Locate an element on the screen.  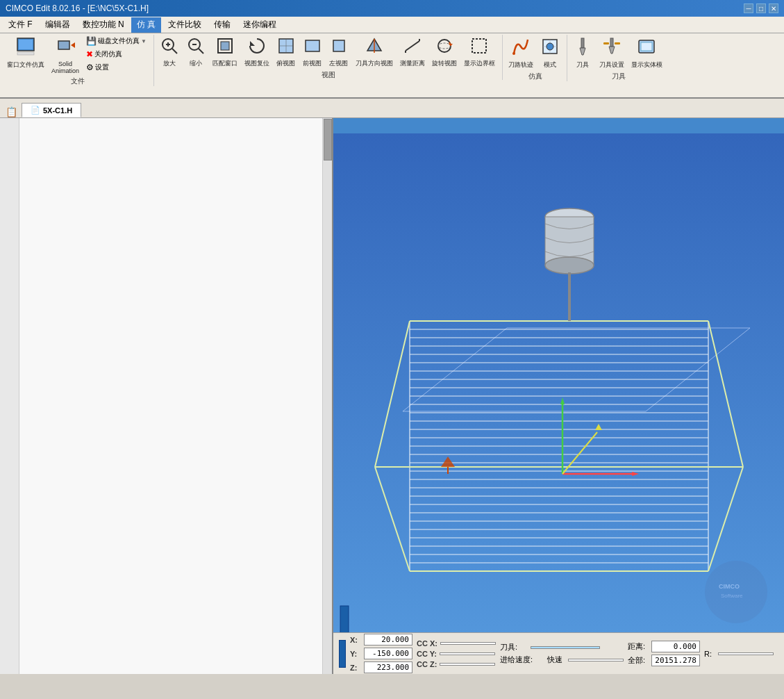
minimize-button: ─ is located at coordinates (749, 8).